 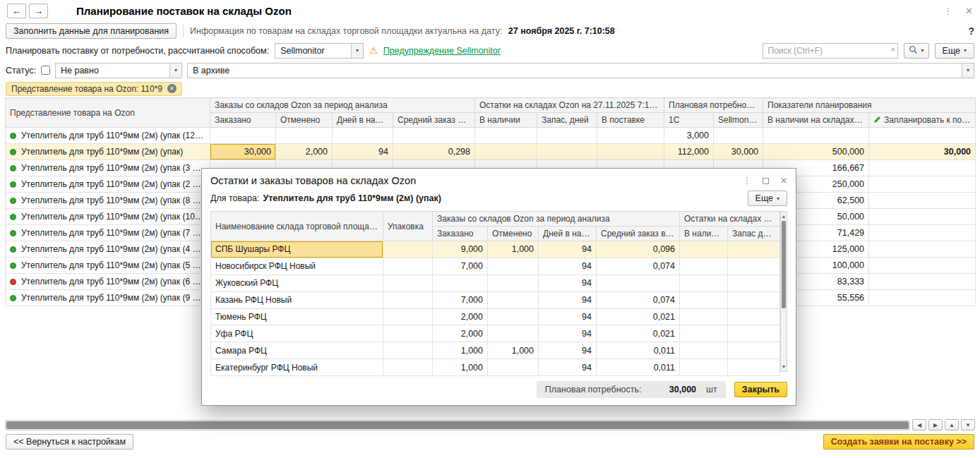 What do you see at coordinates (784, 291) in the screenshot?
I see `scrollbar-track` at bounding box center [784, 291].